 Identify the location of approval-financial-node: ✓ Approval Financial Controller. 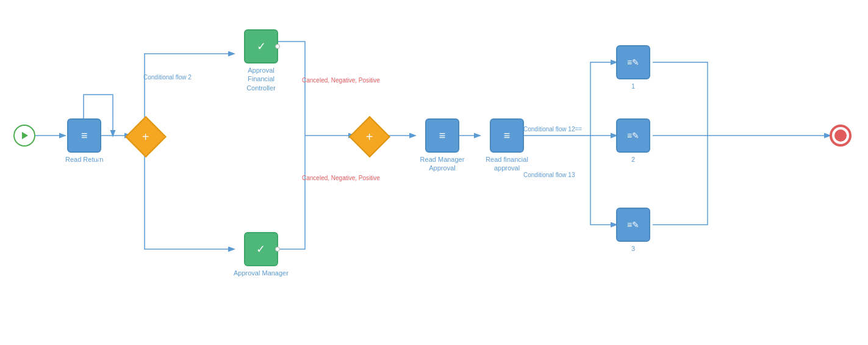
(261, 61).